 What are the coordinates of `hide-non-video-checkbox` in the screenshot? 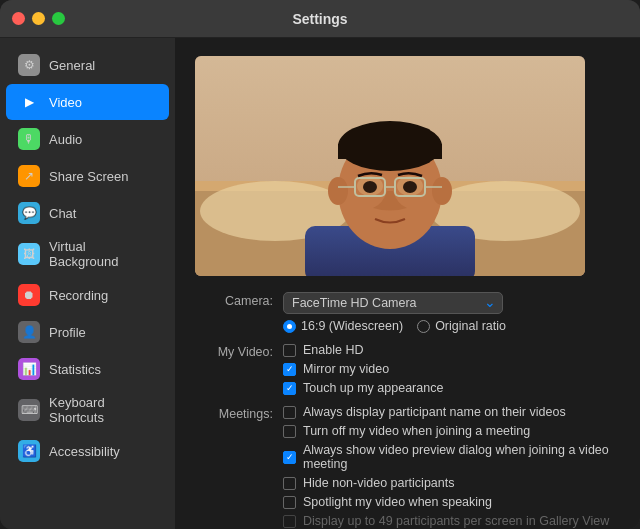 It's located at (290, 484).